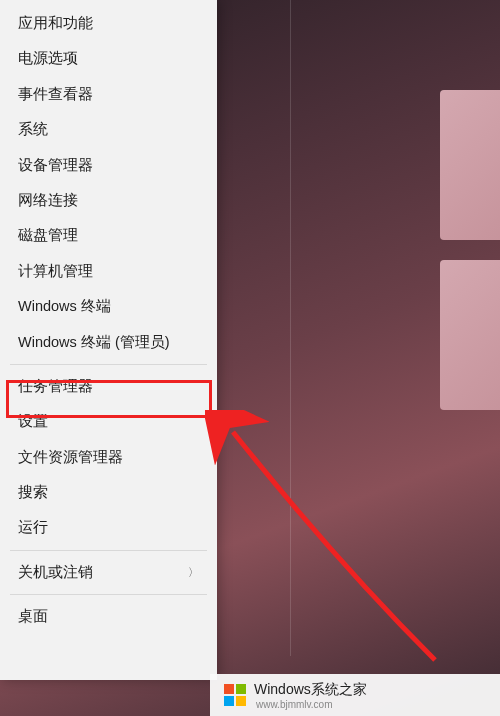  What do you see at coordinates (108, 130) in the screenshot?
I see `menu-item-system: 系统` at bounding box center [108, 130].